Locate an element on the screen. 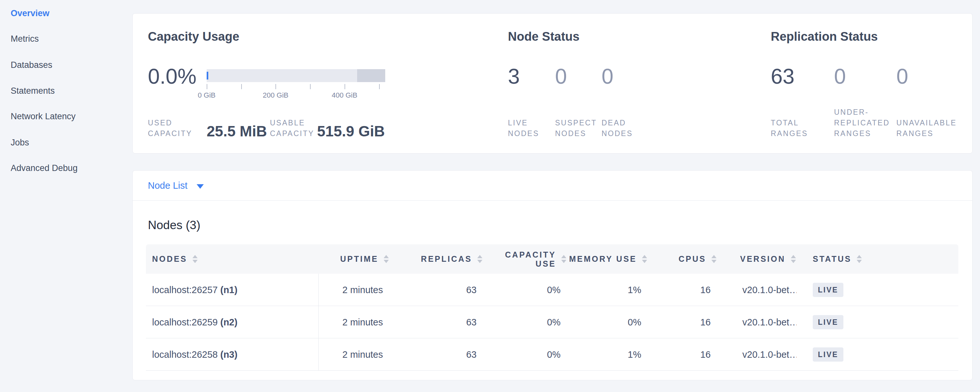 Image resolution: width=980 pixels, height=392 pixels. under-replicated-label-line3: RANGES is located at coordinates (862, 134).